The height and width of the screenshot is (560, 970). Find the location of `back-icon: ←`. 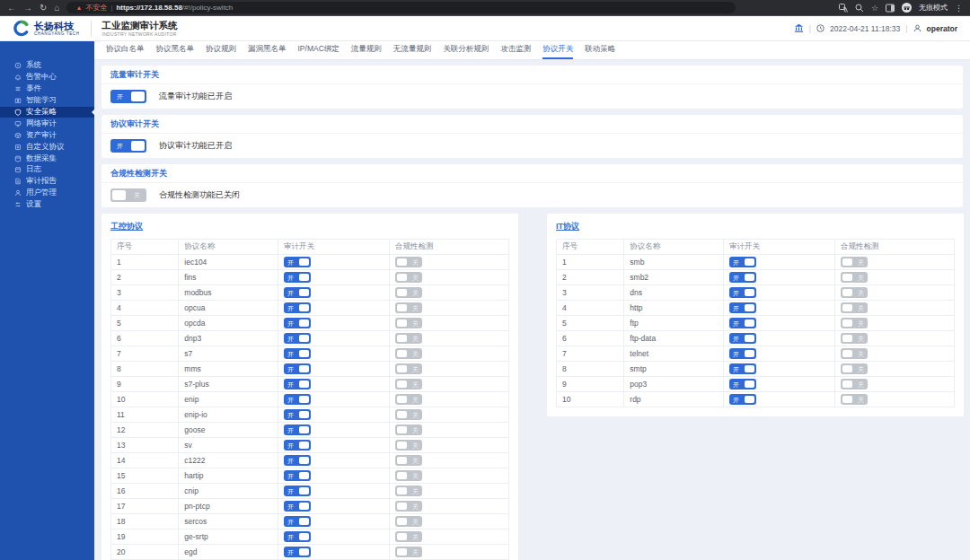

back-icon: ← is located at coordinates (12, 8).